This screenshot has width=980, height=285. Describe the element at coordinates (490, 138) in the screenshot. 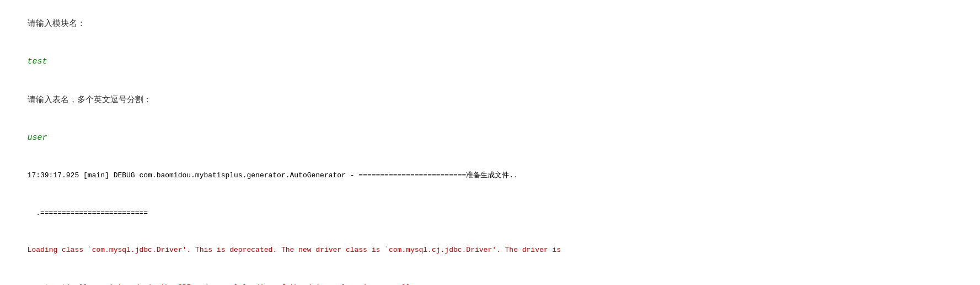

I see `value-table-line: user` at that location.